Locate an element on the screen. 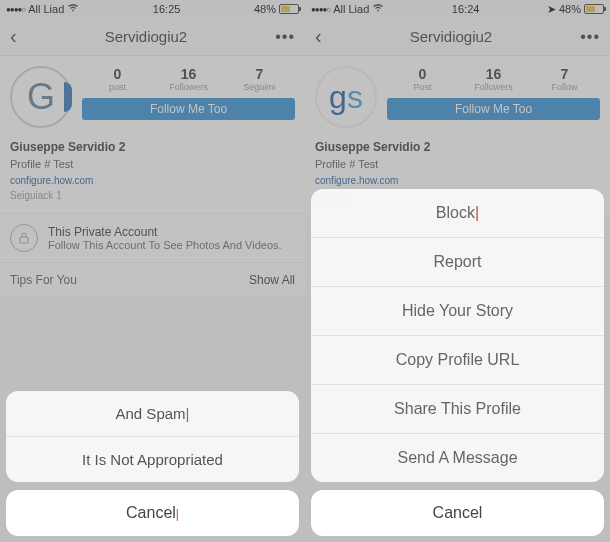 The height and width of the screenshot is (542, 610). private-title: This Private Account is located at coordinates (165, 232).